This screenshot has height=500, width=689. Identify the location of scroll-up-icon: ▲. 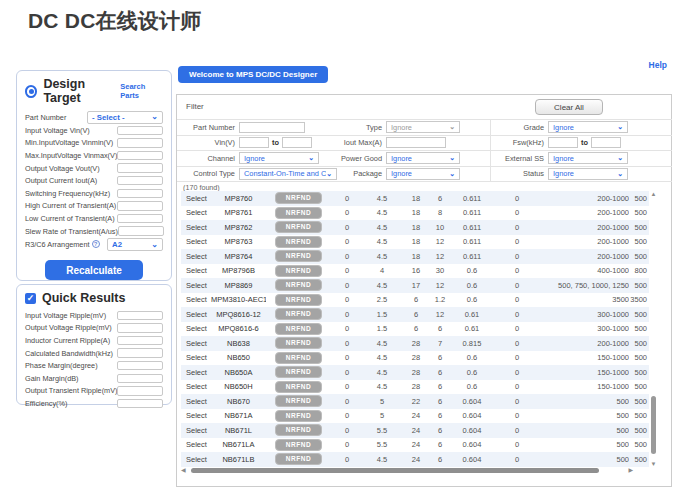
(654, 194).